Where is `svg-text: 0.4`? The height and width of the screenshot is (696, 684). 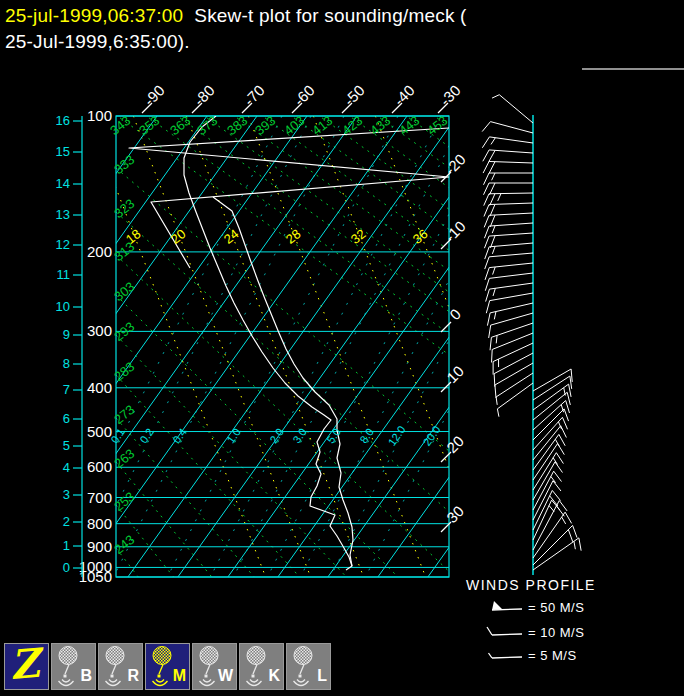 svg-text: 0.4 is located at coordinates (180, 436).